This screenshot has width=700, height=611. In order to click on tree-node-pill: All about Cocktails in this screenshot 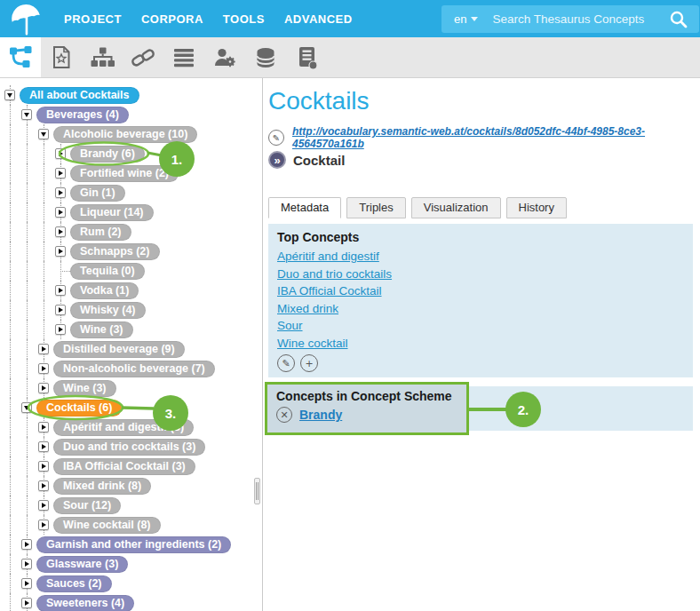, I will do `click(80, 96)`.